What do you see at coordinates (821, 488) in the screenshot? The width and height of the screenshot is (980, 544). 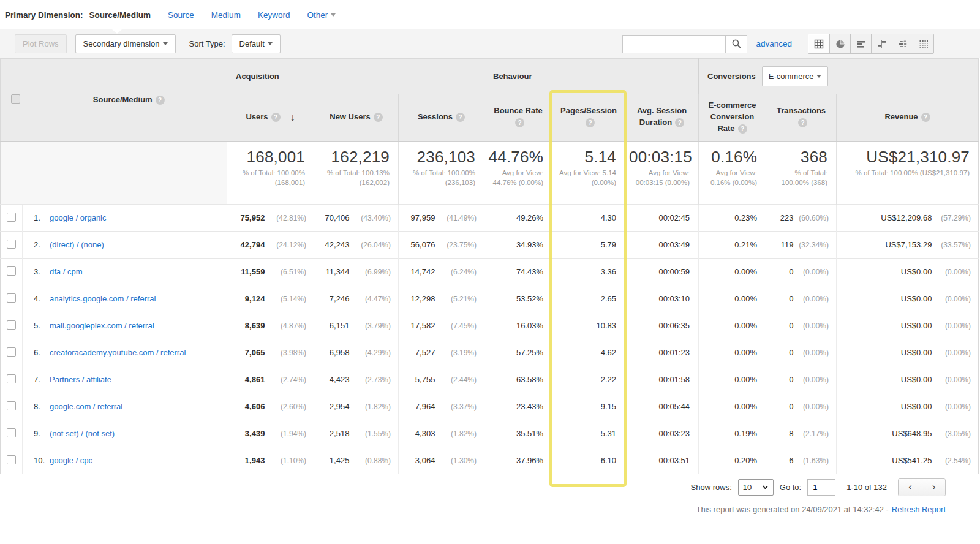 I see `goto-page-input` at bounding box center [821, 488].